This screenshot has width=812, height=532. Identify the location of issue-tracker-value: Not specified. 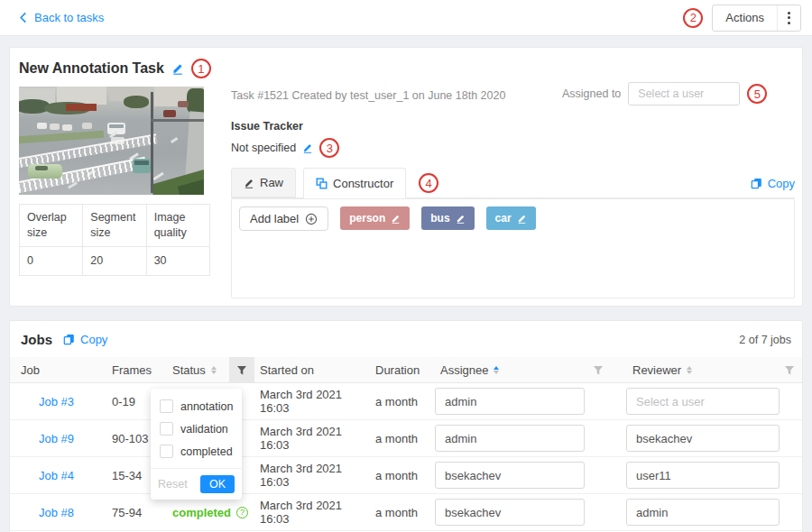
(263, 148).